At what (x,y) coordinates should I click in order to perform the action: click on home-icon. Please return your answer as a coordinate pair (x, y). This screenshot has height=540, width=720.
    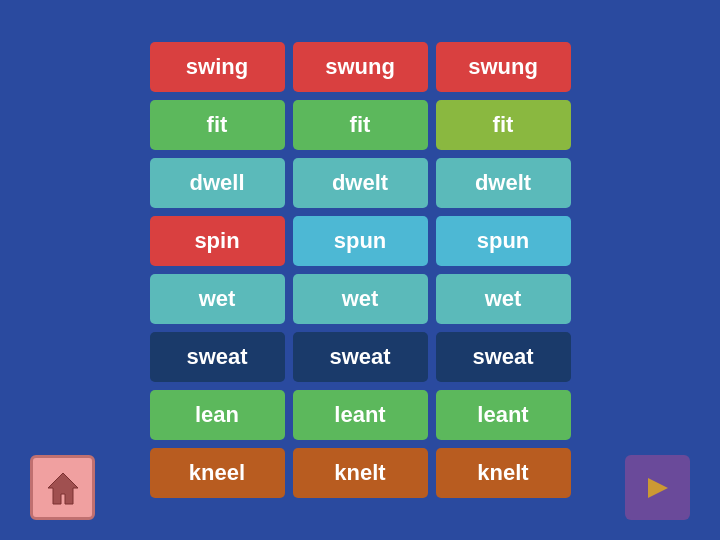
    Looking at the image, I should click on (63, 488).